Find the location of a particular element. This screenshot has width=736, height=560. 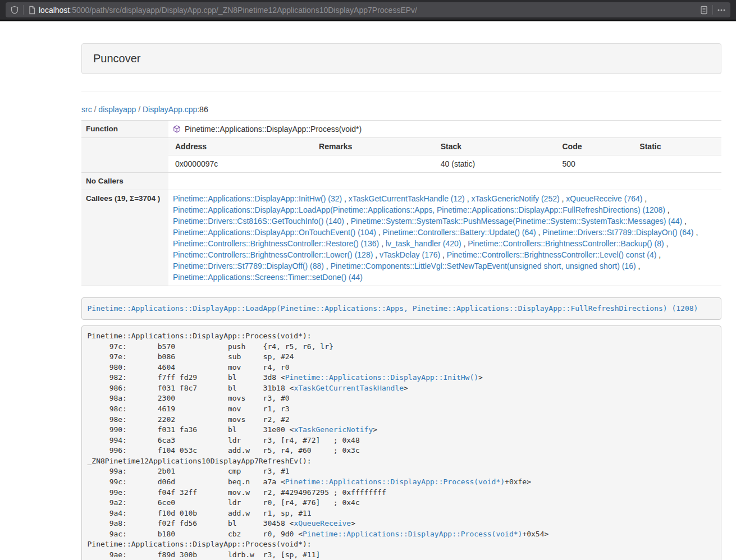

callee-link: xTaskGenericNotify (252) is located at coordinates (515, 199).